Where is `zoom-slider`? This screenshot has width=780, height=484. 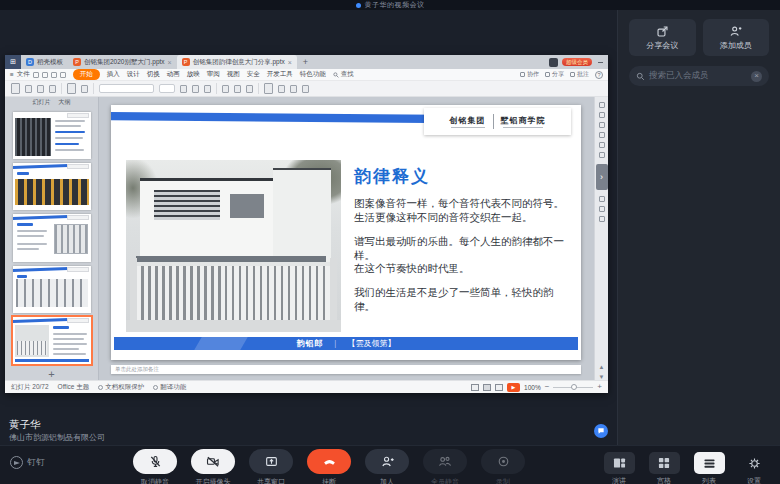
zoom-slider is located at coordinates (573, 388).